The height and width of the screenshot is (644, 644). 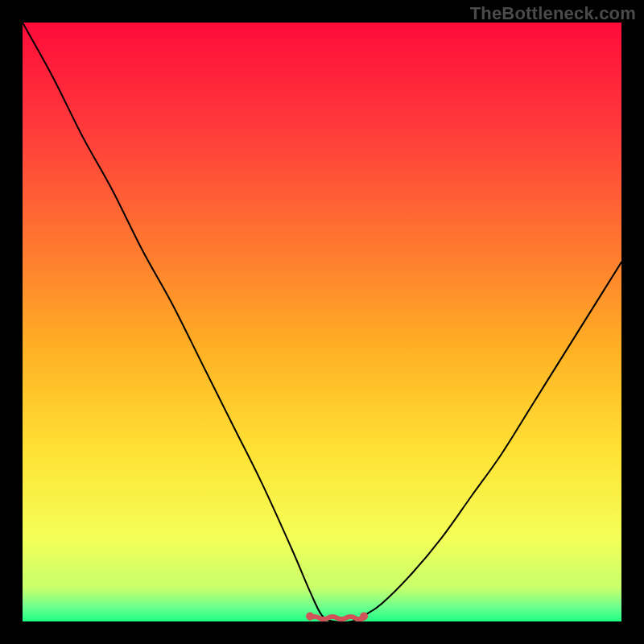 I want to click on watermark: TheBottleneck.com, so click(x=553, y=14).